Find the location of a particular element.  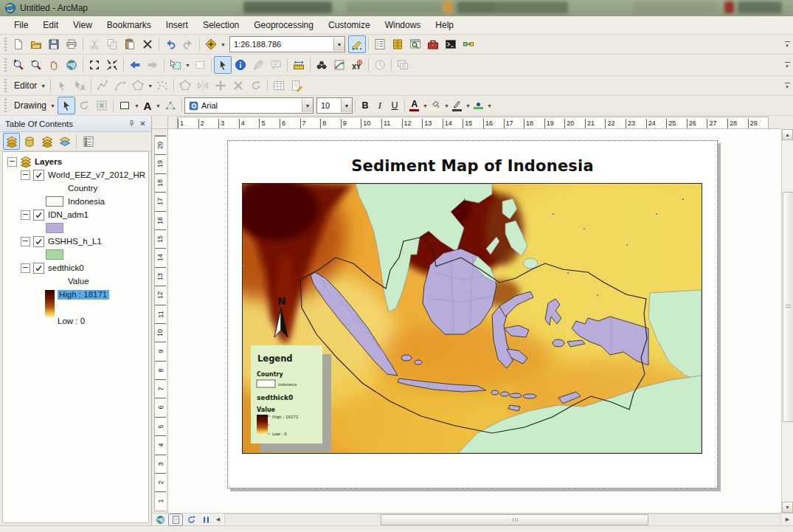

layer-item-world-eez: World_EEZ_v7_2012_HR is located at coordinates (75, 175).